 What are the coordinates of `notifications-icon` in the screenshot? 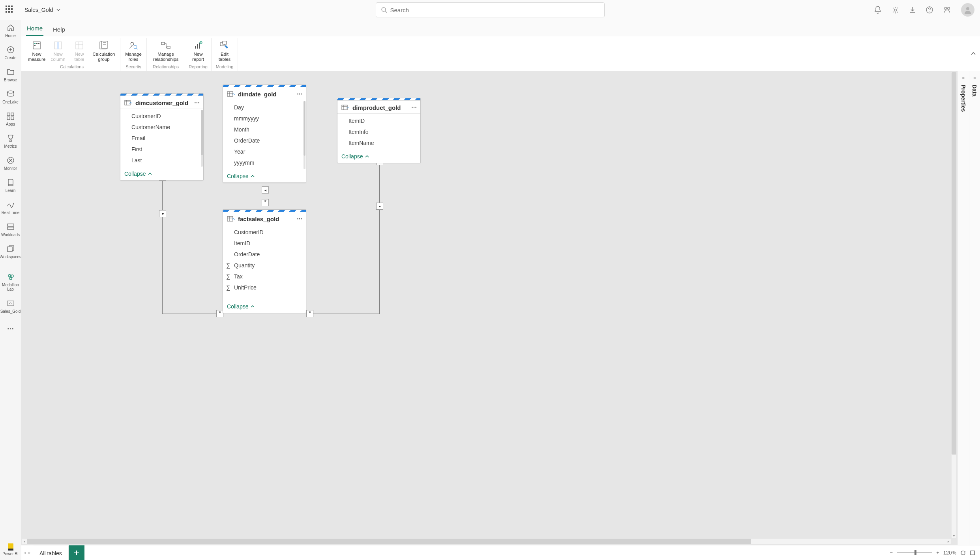 It's located at (878, 10).